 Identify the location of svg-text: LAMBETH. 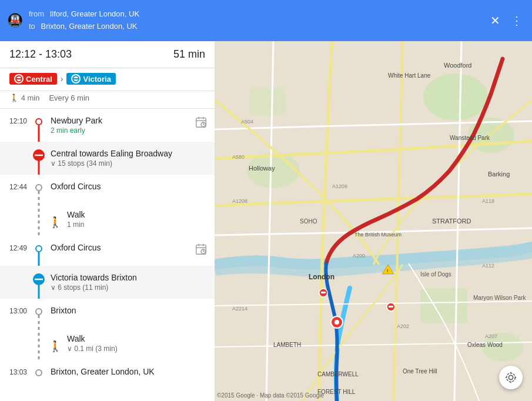
(287, 345).